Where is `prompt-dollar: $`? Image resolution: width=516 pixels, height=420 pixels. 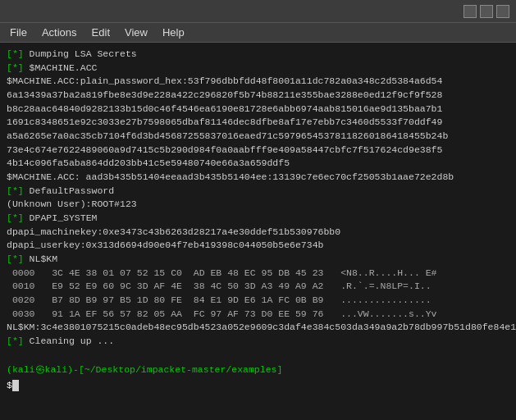 prompt-dollar: $ is located at coordinates (10, 386).